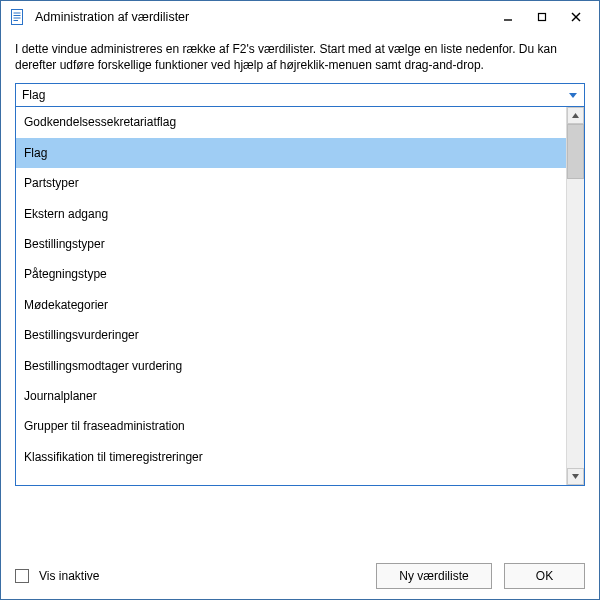  What do you see at coordinates (291, 457) in the screenshot?
I see `list-item: Klassifikation til timeregistreringer` at bounding box center [291, 457].